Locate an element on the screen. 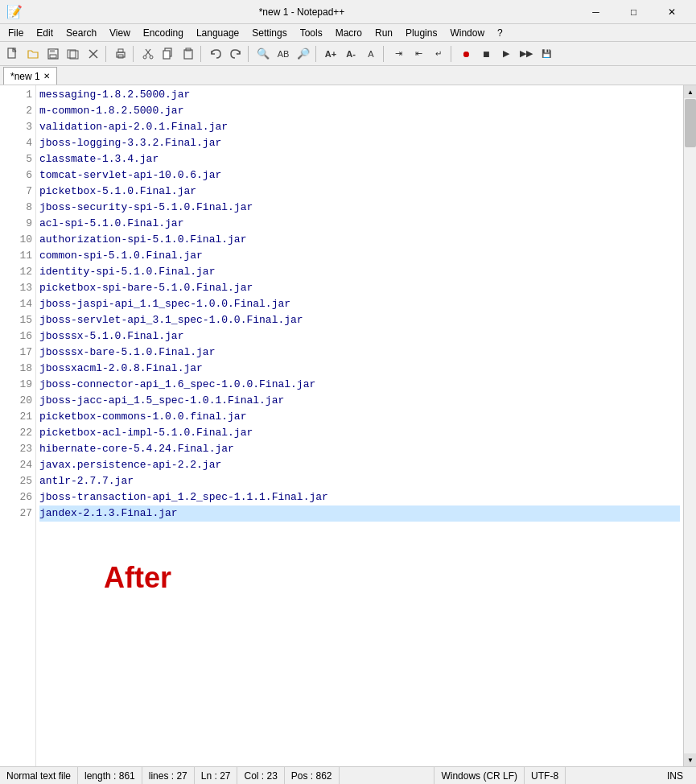 This screenshot has width=696, height=784. code-line-23: hibernate-core-5.4.24.Final.jar is located at coordinates (360, 449).